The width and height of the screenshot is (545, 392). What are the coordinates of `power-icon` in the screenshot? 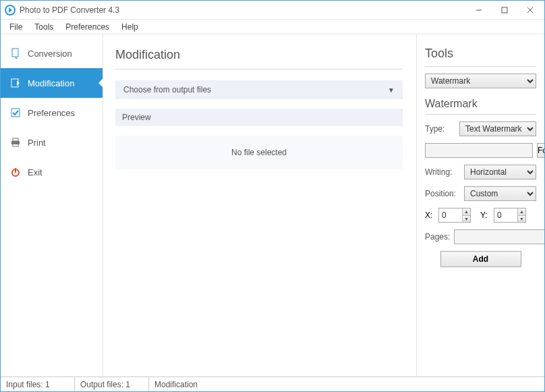 It's located at (16, 172).